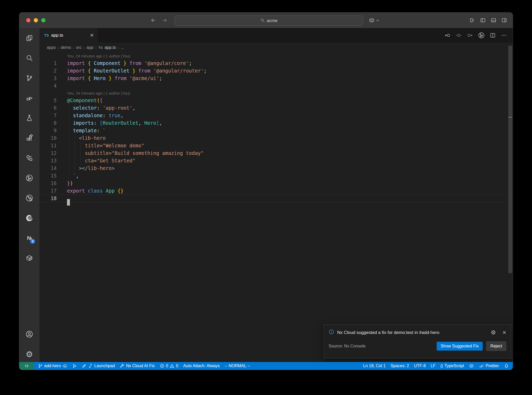 The height and width of the screenshot is (395, 532). I want to click on search-icon, so click(29, 58).